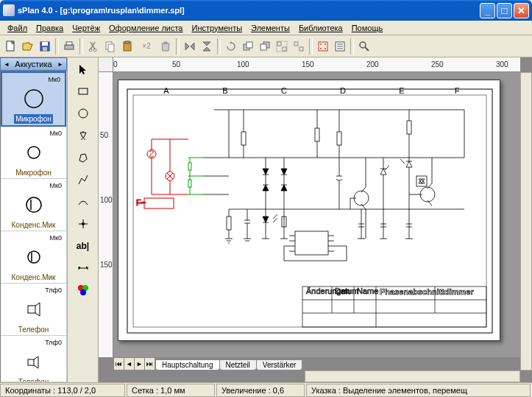 This screenshot has height=397, width=532. What do you see at coordinates (83, 246) in the screenshot?
I see `text-tool: ab|` at bounding box center [83, 246].